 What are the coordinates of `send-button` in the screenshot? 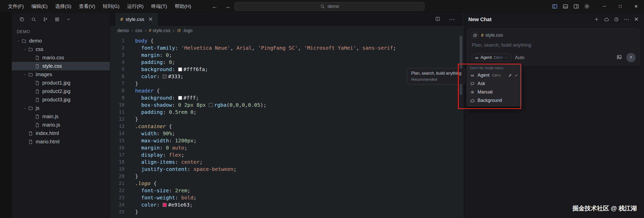 It's located at (631, 58).